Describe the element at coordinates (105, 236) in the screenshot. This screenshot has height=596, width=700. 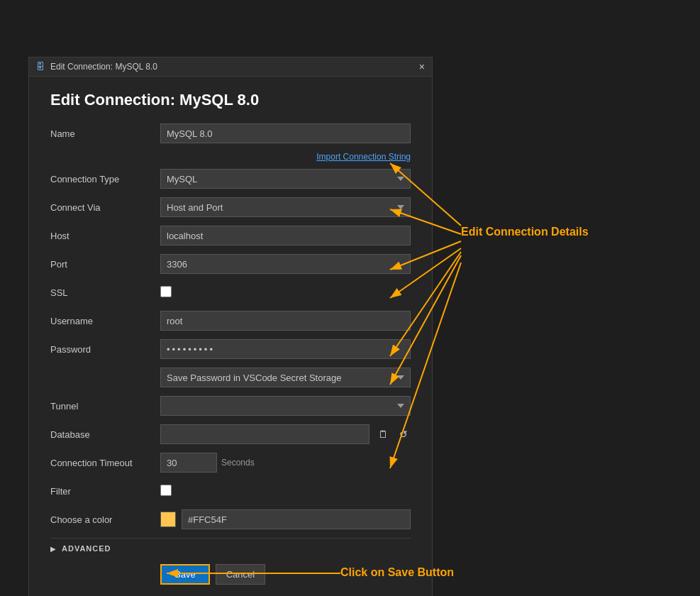
I see `host-label: Host` at that location.